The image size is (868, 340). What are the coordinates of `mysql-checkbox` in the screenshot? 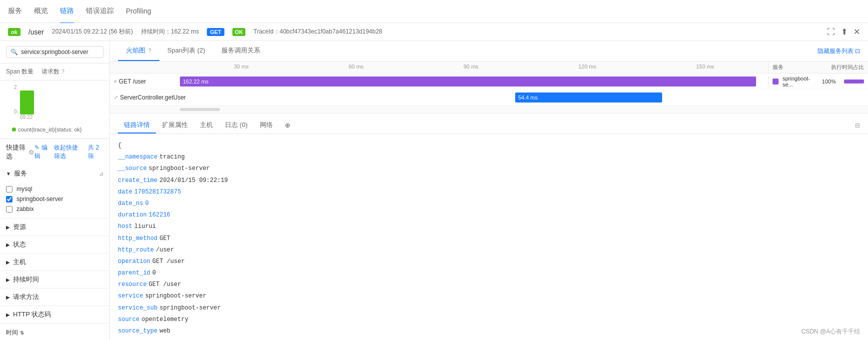 It's located at (9, 189).